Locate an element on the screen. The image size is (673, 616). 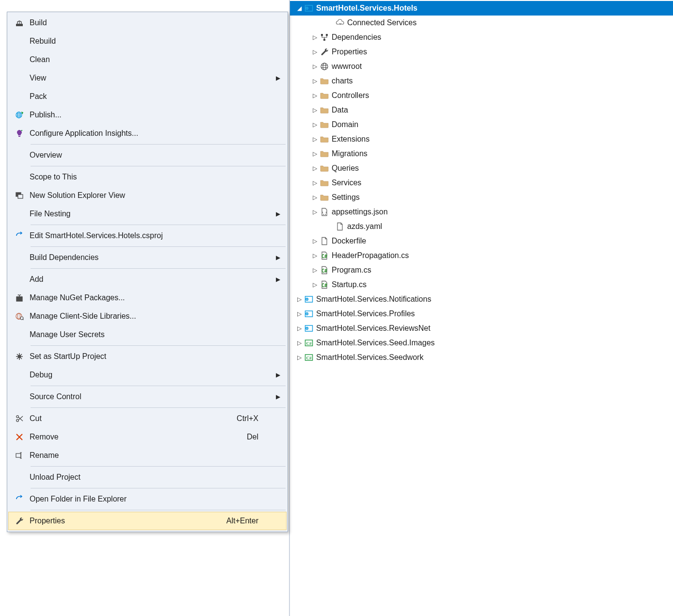
menu-item: Rename is located at coordinates (147, 455).